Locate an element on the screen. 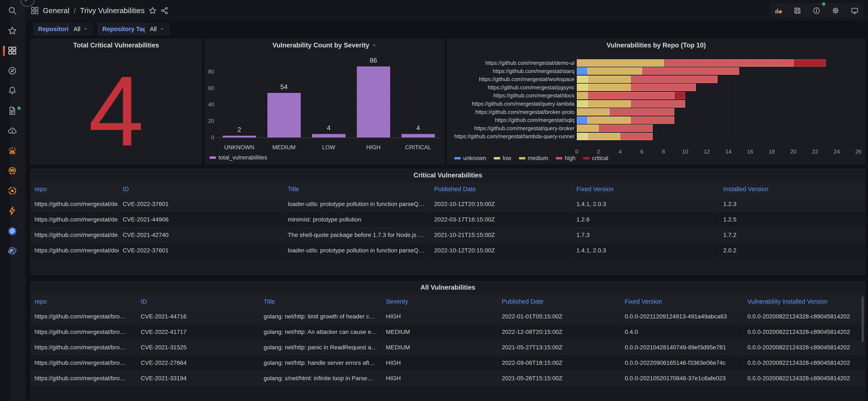 The height and width of the screenshot is (401, 868). panel-title: Critical Vulnerabilities is located at coordinates (448, 175).